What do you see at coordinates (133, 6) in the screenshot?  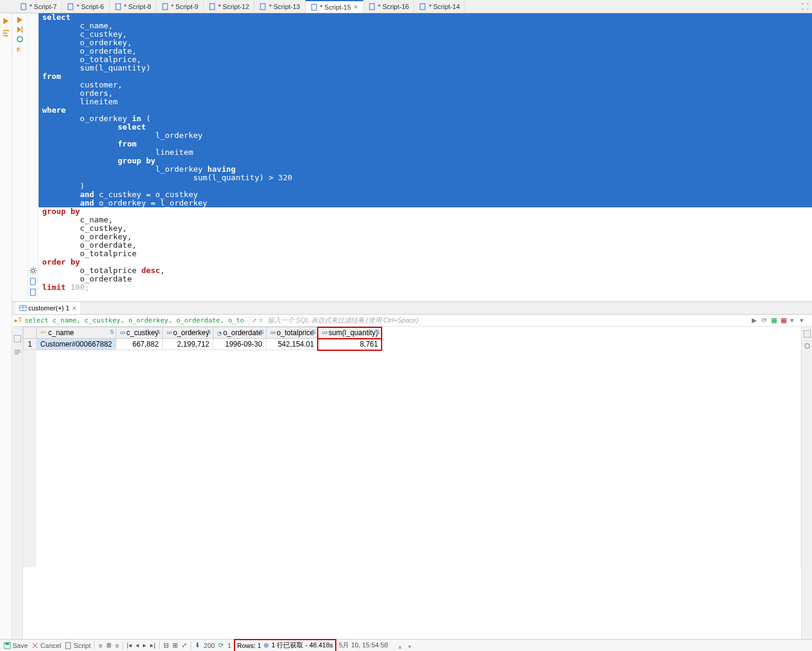 I see `editor-tab: * Script-8` at bounding box center [133, 6].